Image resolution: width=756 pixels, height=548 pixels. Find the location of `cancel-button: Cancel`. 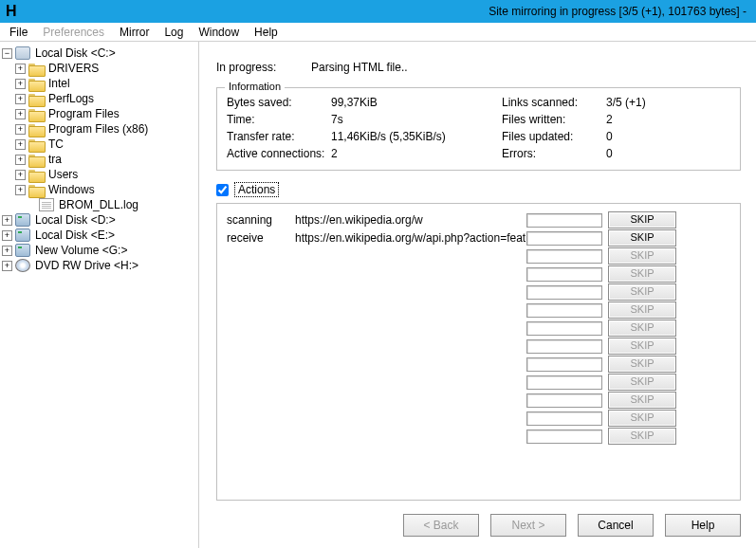

cancel-button: Cancel is located at coordinates (616, 525).